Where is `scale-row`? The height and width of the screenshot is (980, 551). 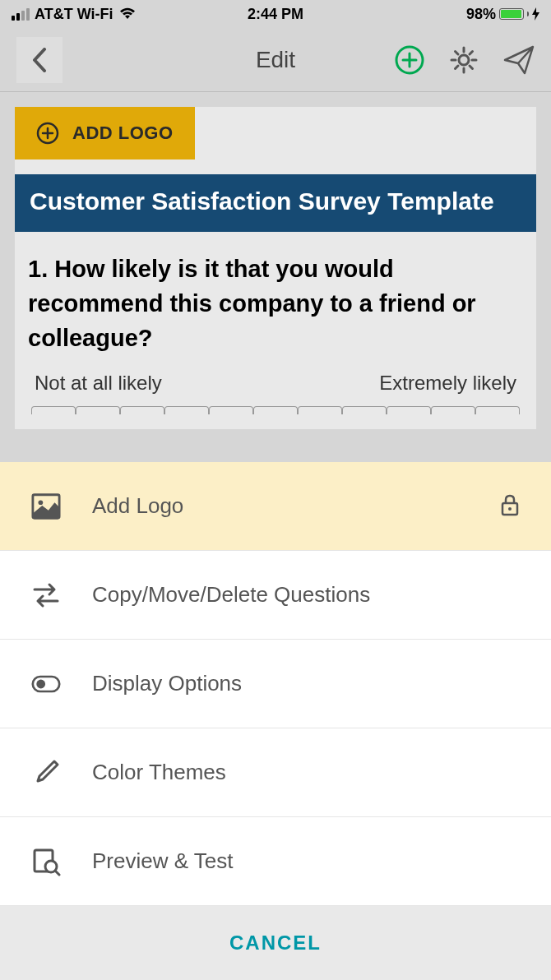 scale-row is located at coordinates (276, 410).